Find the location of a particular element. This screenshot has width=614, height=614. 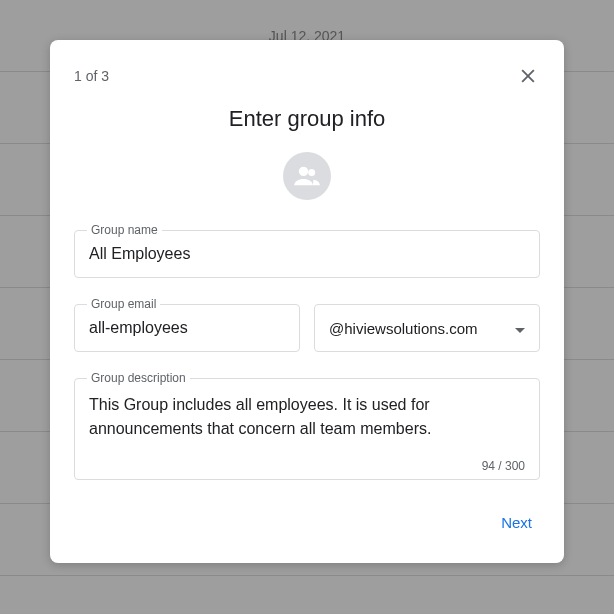

next-button: Next is located at coordinates (516, 522).